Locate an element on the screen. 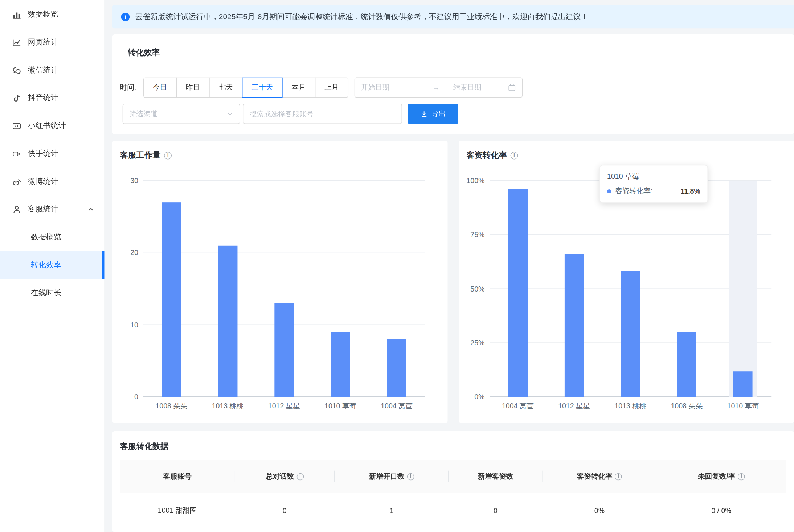  page-title: 转化效率 is located at coordinates (453, 46).